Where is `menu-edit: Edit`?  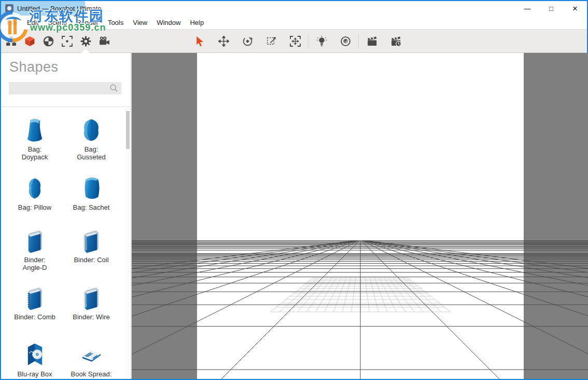
menu-edit: Edit is located at coordinates (33, 22).